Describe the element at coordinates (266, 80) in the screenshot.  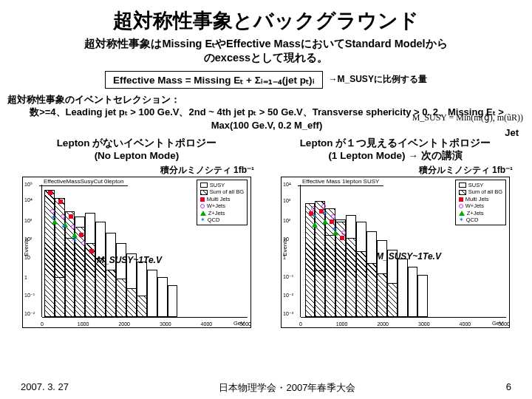
I see `formula-row: Effective Mass = Missing Eₜ + Σᵢ₌₁₋₄(jet…` at that location.